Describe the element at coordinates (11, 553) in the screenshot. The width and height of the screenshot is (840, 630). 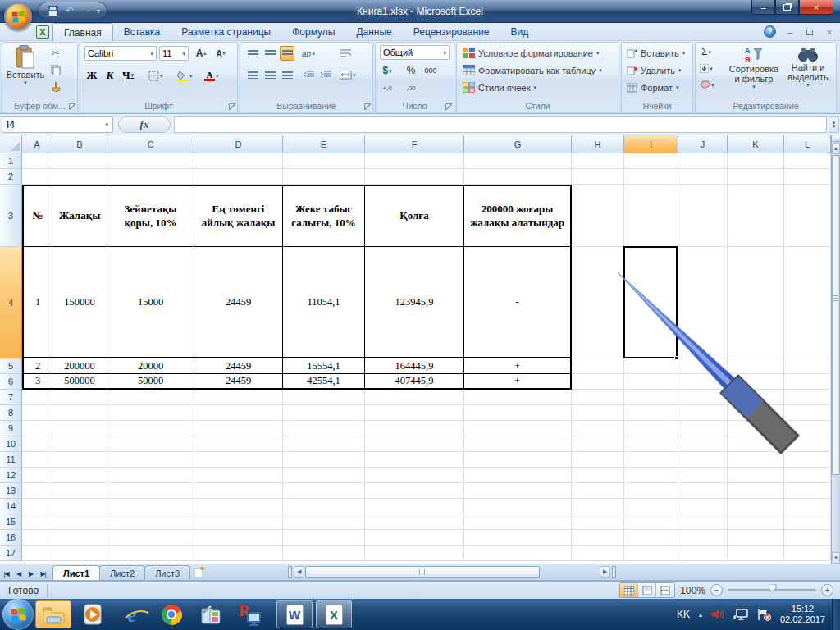
I see `row-header-17: 17` at that location.